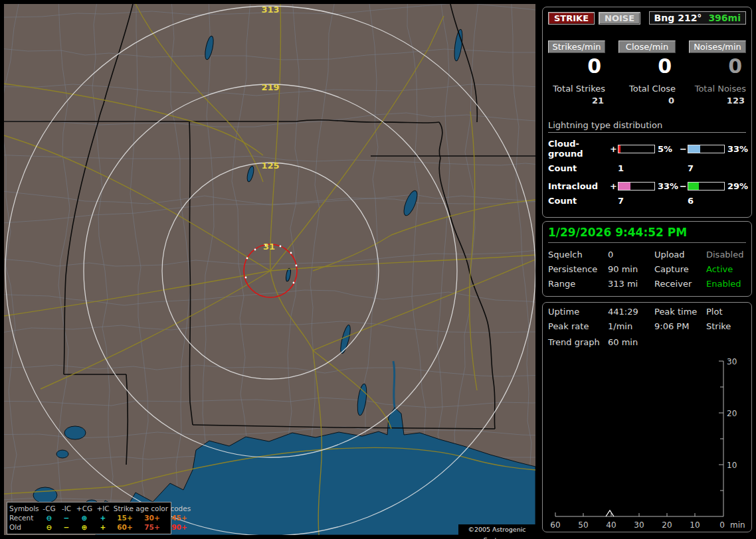  Describe the element at coordinates (579, 169) in the screenshot. I see `count-label: Count` at that location.